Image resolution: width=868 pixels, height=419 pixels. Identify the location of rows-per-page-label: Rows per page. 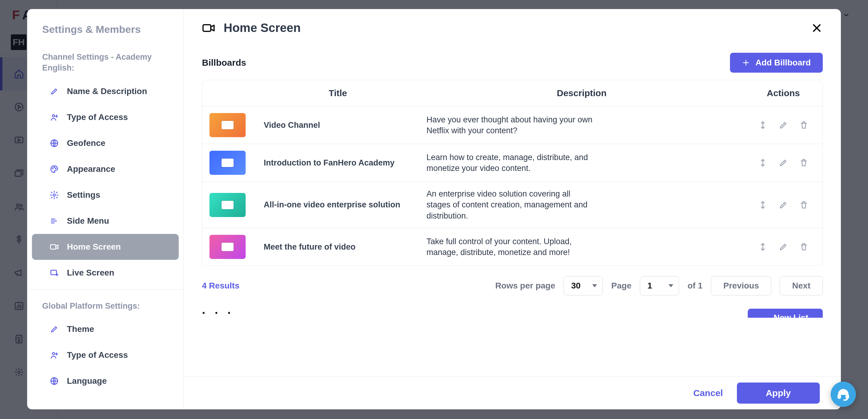
(525, 286).